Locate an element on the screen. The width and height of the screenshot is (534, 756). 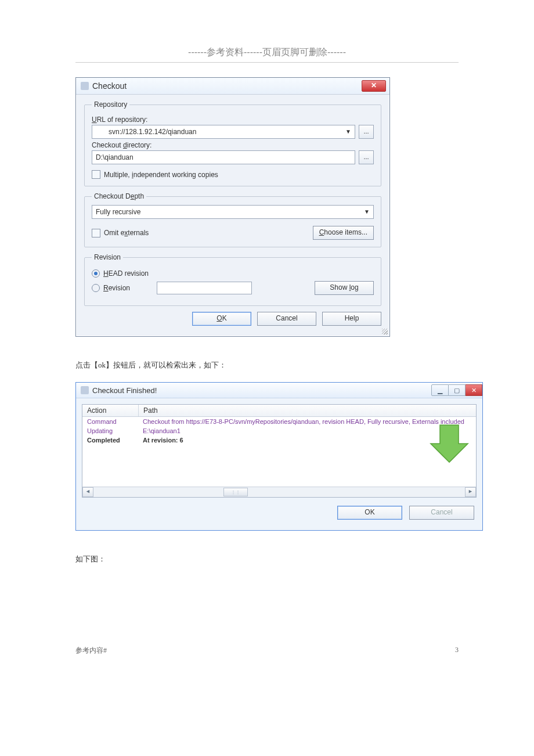
column-action: Action is located at coordinates (110, 411).